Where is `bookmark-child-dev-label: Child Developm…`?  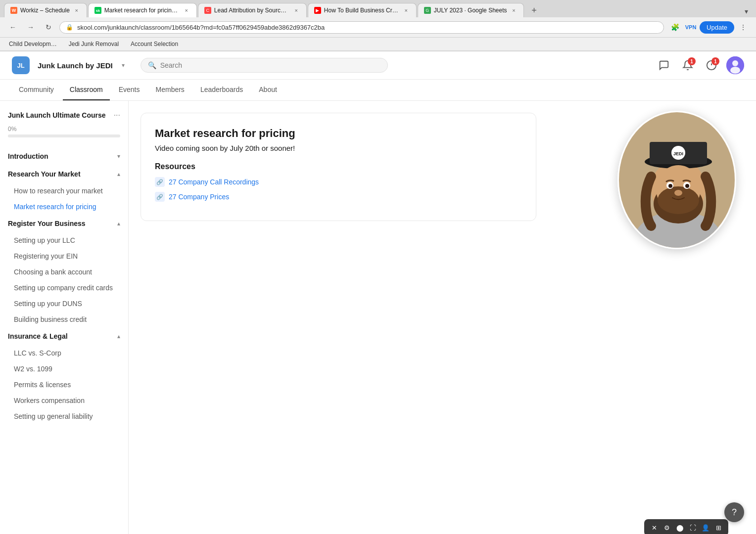 bookmark-child-dev-label: Child Developm… is located at coordinates (33, 44).